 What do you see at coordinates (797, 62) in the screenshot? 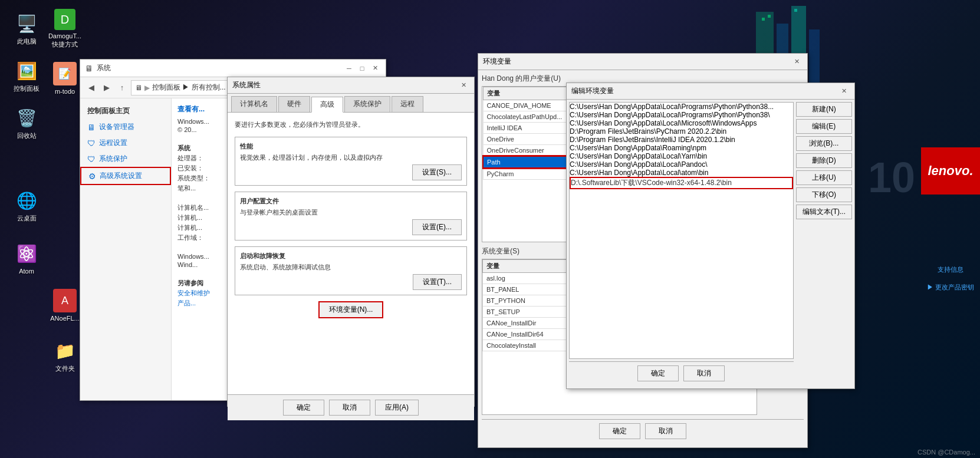
I see `env-vars-close-btn: ✕` at bounding box center [797, 62].